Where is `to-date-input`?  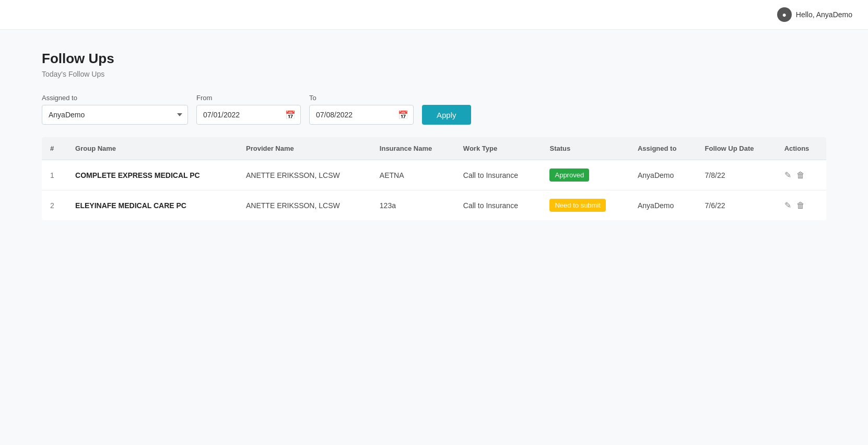
to-date-input is located at coordinates (361, 115).